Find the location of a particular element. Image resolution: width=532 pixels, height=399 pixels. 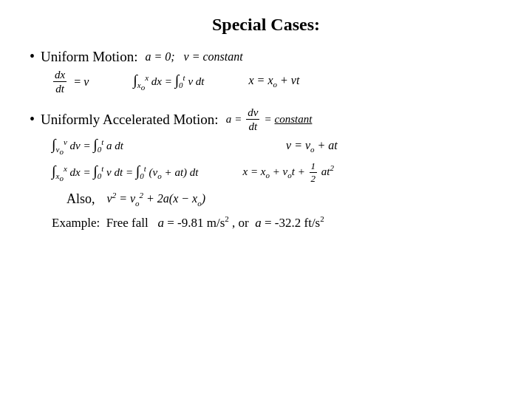

section2-row1: ∫vov dv = ∫0t a dt v = vo + at is located at coordinates (277, 146).